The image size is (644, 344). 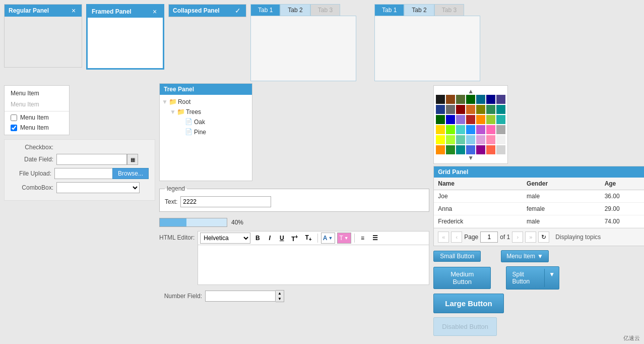 What do you see at coordinates (531, 237) in the screenshot?
I see `page-last-btn: »` at bounding box center [531, 237].